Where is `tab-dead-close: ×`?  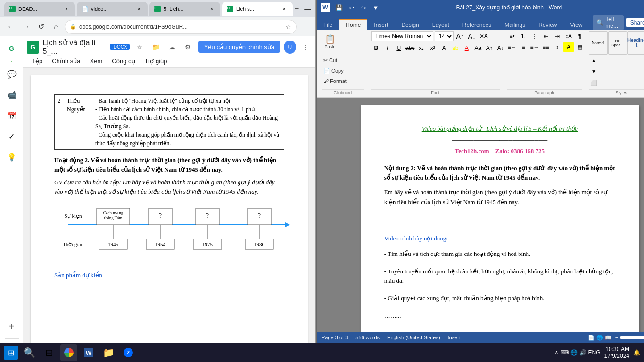 tab-dead-close: × is located at coordinates (66, 9).